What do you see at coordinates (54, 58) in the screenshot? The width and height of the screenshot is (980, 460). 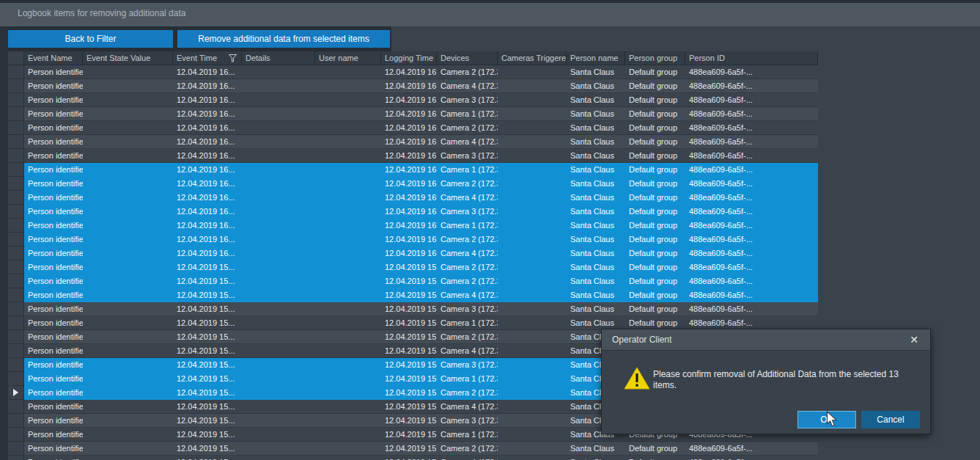 I see `column-header-event_name: Event Name` at bounding box center [54, 58].